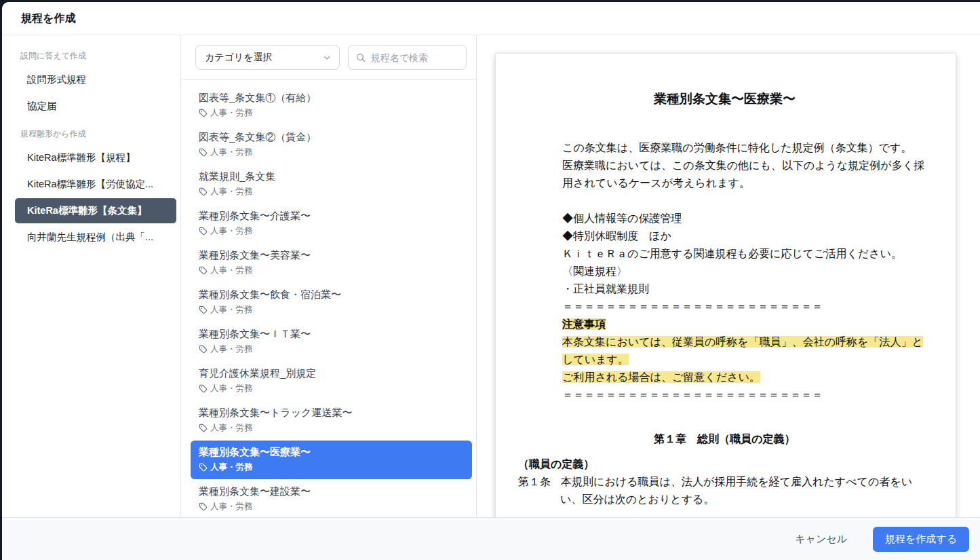 The height and width of the screenshot is (560, 980). I want to click on related-item: ・正社員就業規則, so click(747, 289).